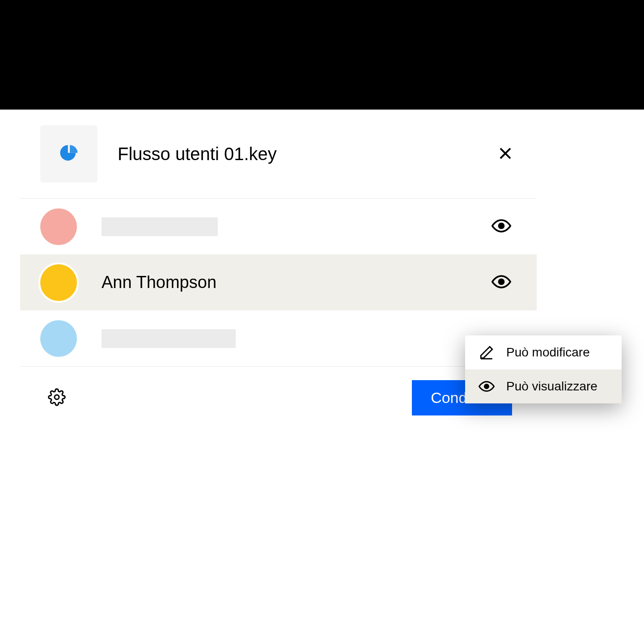 This screenshot has width=644, height=644. I want to click on dropdown-item-label: Può visualizzare, so click(552, 386).